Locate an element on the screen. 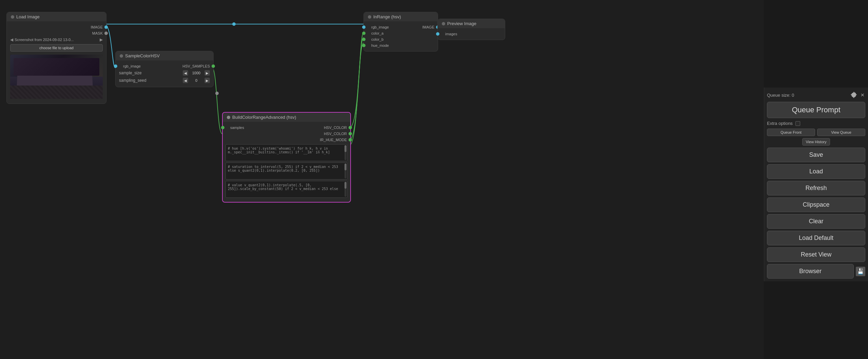 The image size is (868, 359). load-image-mask-port is located at coordinates (106, 33).